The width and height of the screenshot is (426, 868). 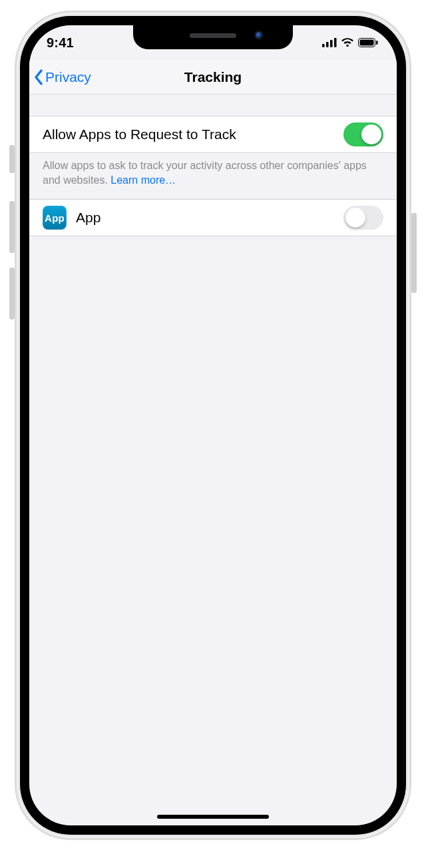 What do you see at coordinates (143, 180) in the screenshot?
I see `learn-more-link: Learn more…` at bounding box center [143, 180].